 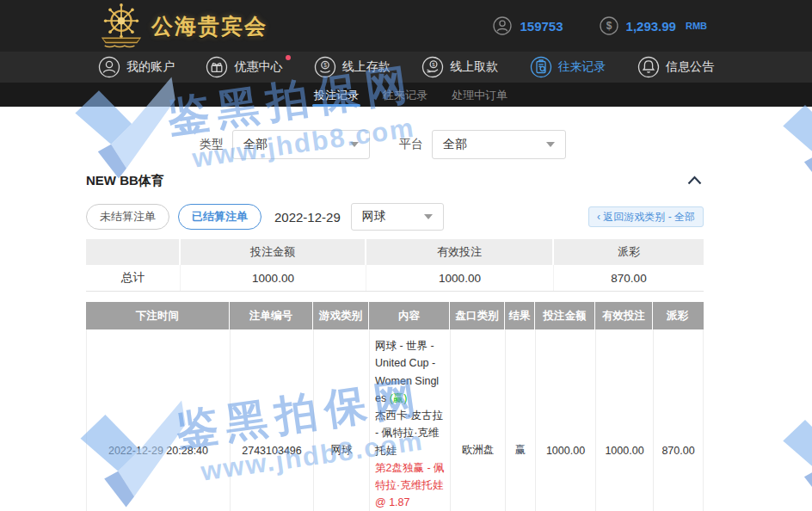 What do you see at coordinates (568, 67) in the screenshot?
I see `nav-item-transaction-records: 往来记录` at bounding box center [568, 67].